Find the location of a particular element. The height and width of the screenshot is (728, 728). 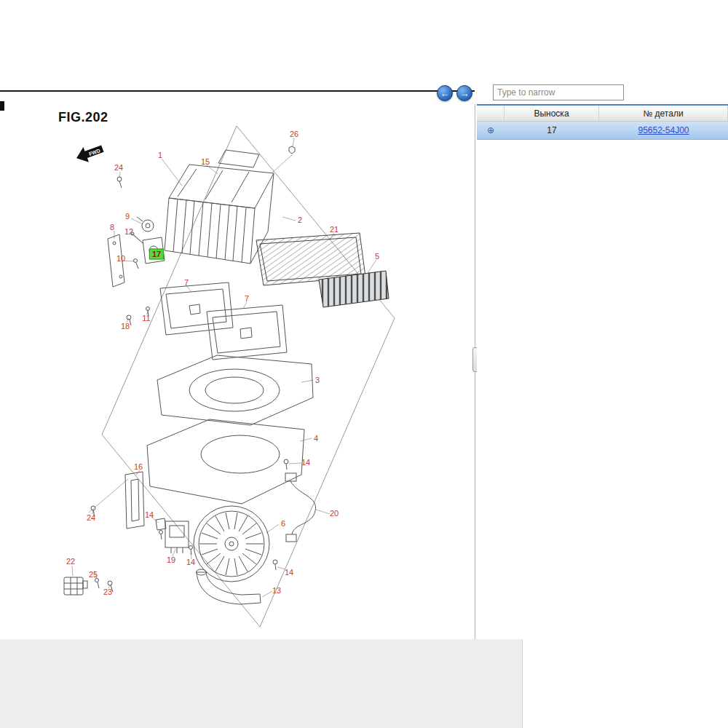

callout-11: 11 is located at coordinates (146, 319).